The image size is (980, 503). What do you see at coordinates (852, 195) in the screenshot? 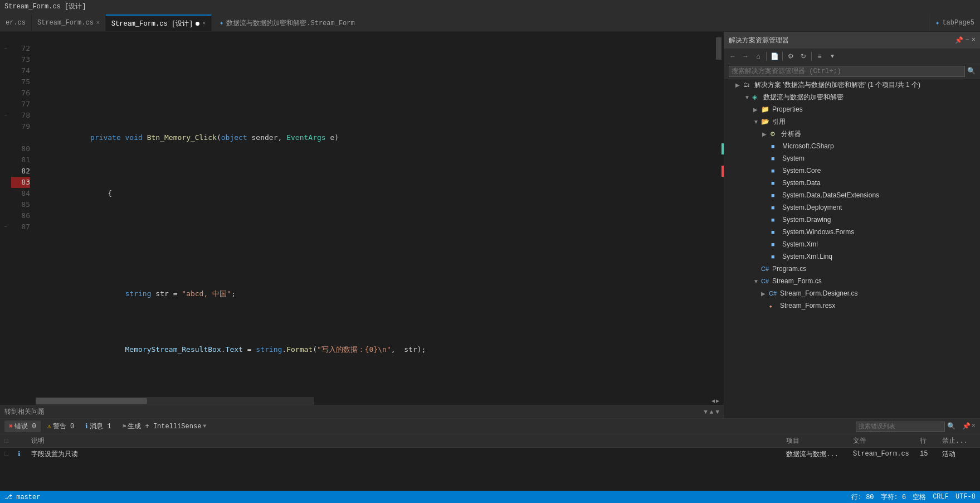
I see `tree-item-systemdataext: ■ System.Data.DataSetExtensions` at bounding box center [852, 195].